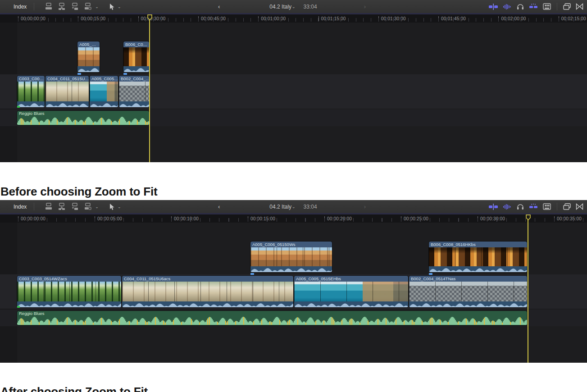  What do you see at coordinates (31, 91) in the screenshot?
I see `clip-c003-c00: C003_C00…` at bounding box center [31, 91].